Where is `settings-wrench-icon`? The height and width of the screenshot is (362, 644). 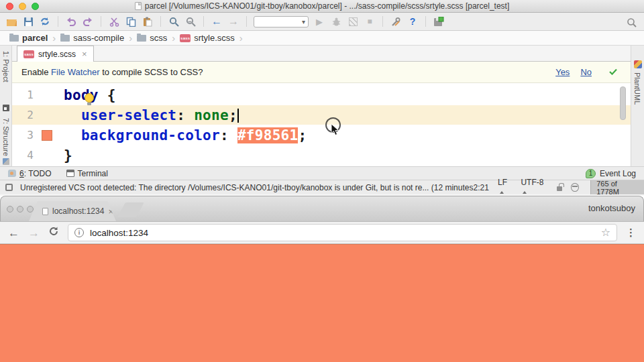
settings-wrench-icon is located at coordinates (396, 21).